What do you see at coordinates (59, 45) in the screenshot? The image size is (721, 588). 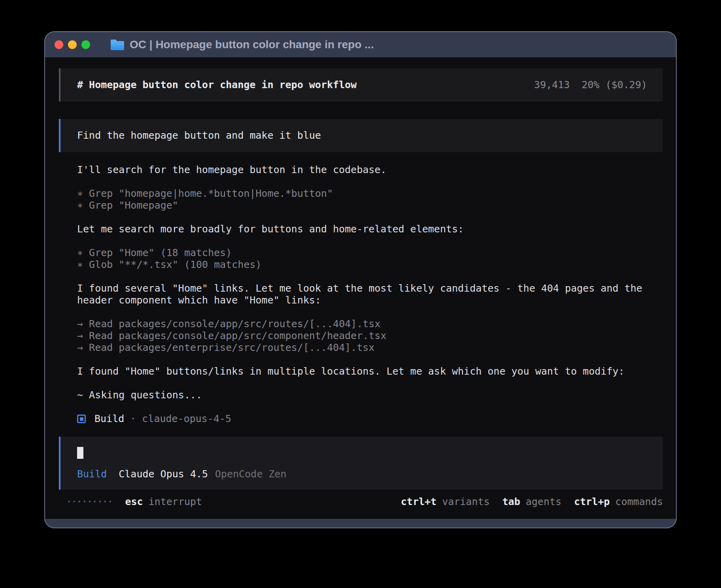 I see `close-button` at bounding box center [59, 45].